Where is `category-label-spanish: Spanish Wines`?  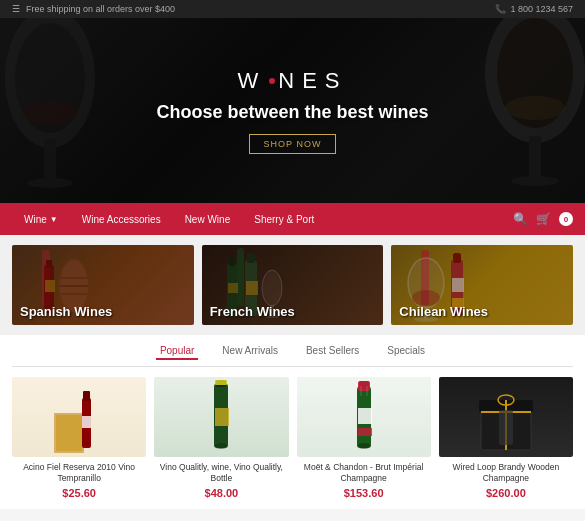 category-label-spanish: Spanish Wines is located at coordinates (66, 312).